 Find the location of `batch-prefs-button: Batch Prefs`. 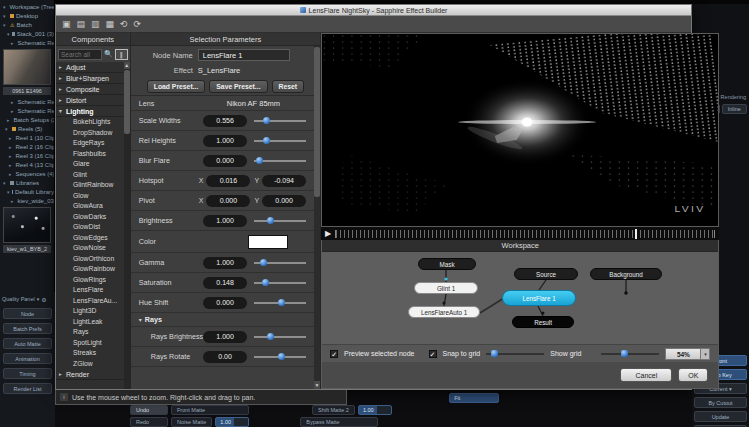

batch-prefs-button: Batch Prefs is located at coordinates (28, 328).